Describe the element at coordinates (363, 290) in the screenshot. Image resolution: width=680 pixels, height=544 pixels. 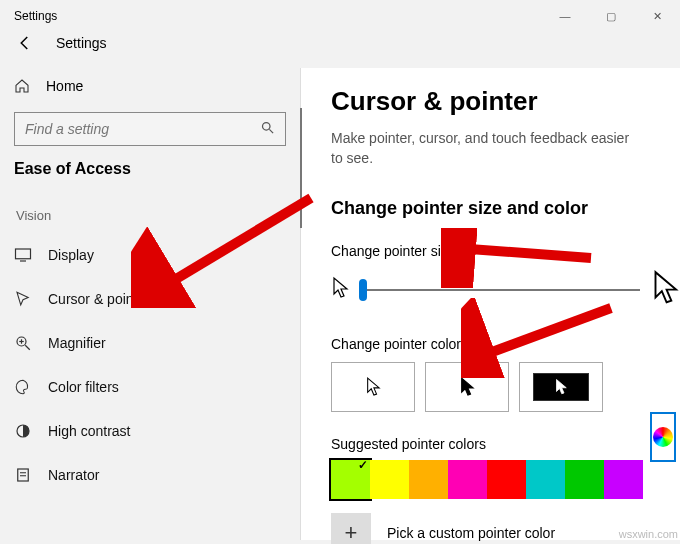
I see `slider-thumb` at that location.